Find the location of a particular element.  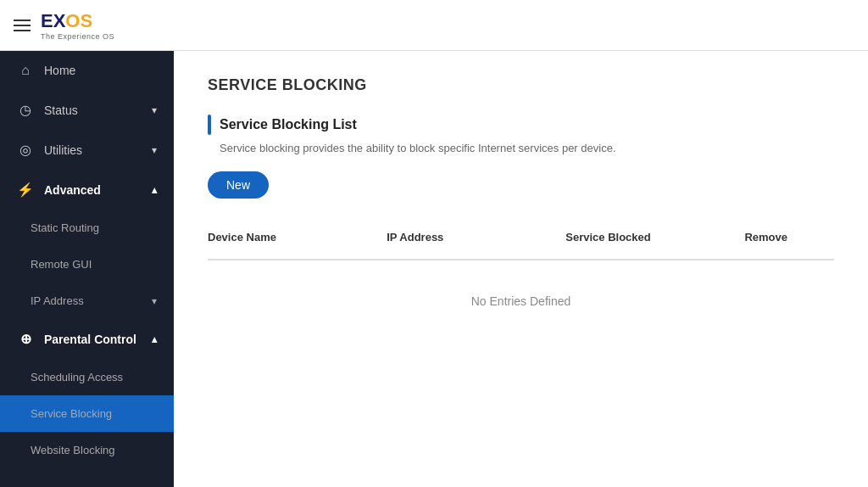

sidebar-item-label: IP Address is located at coordinates (58, 300).